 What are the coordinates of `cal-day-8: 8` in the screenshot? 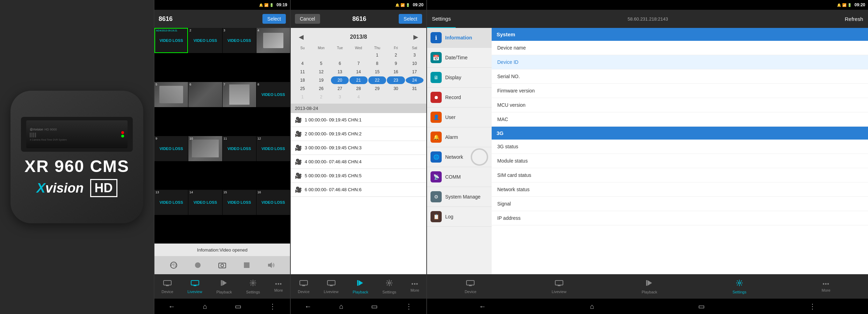 It's located at (377, 63).